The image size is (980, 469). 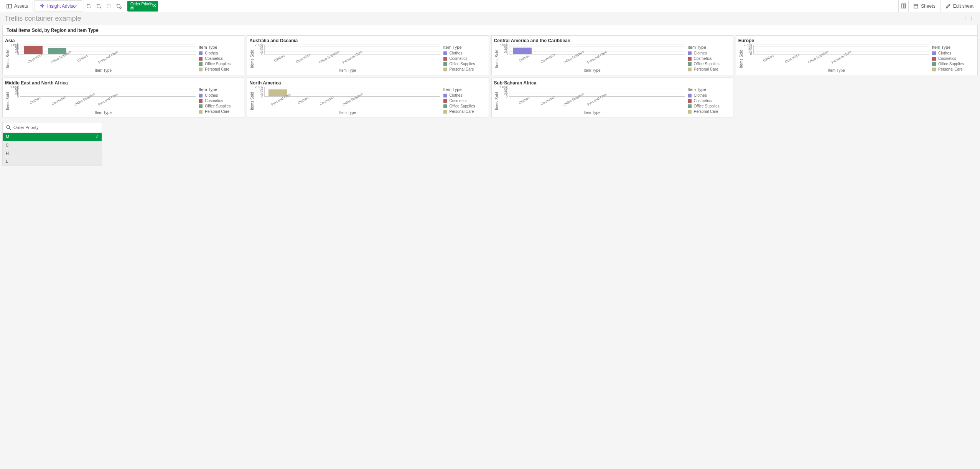 What do you see at coordinates (119, 6) in the screenshot?
I see `step-fwd-icon` at bounding box center [119, 6].